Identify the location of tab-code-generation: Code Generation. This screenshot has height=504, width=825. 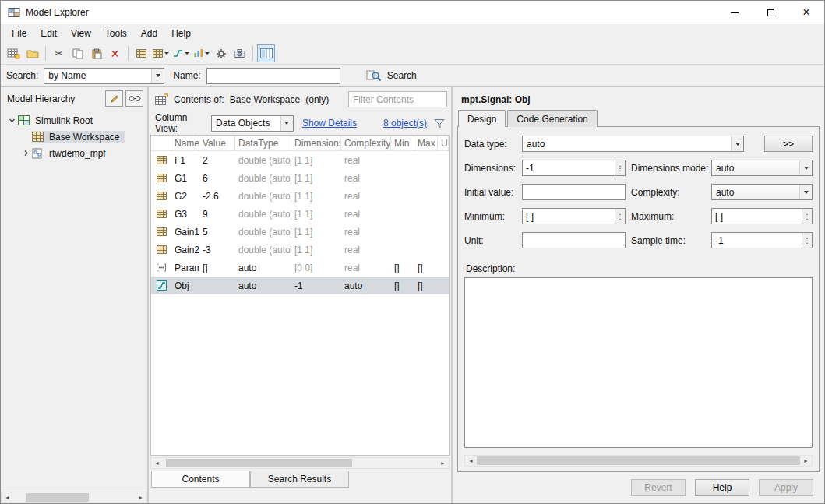
(552, 118).